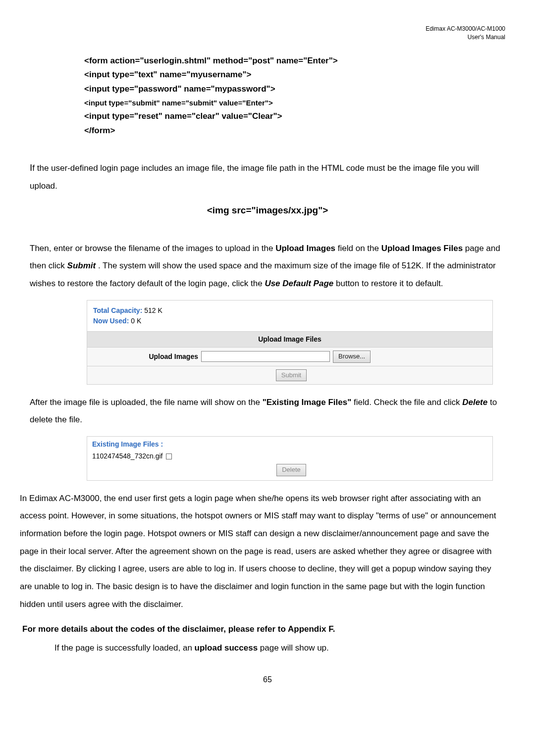  I want to click on p6-b1: upload success, so click(226, 648).